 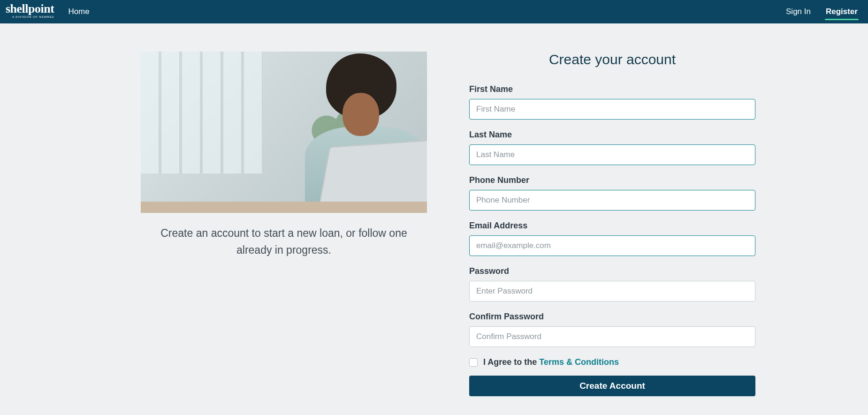 I want to click on label-email: Email Address, so click(x=612, y=226).